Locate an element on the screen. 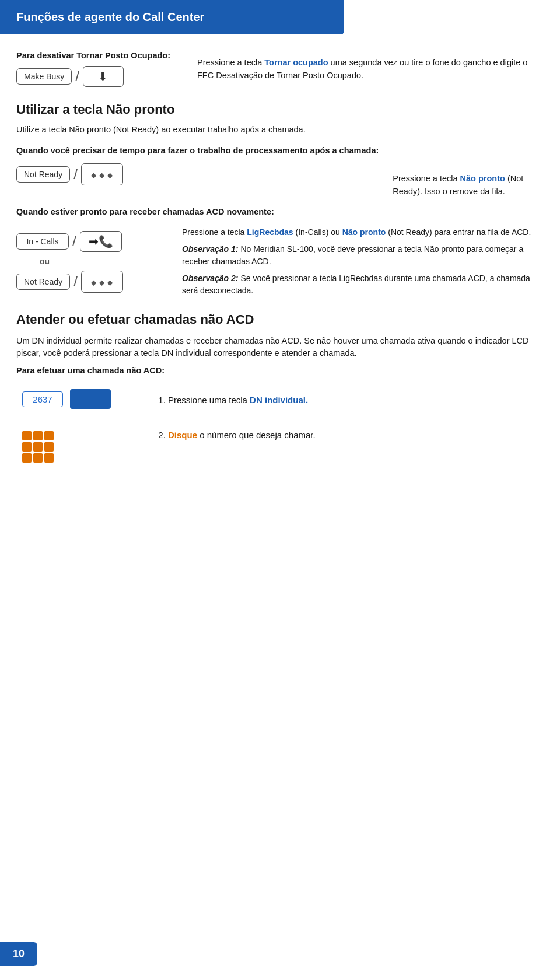 The image size is (560, 980). step-2: Disque o número que deseja chamar. is located at coordinates (352, 435).